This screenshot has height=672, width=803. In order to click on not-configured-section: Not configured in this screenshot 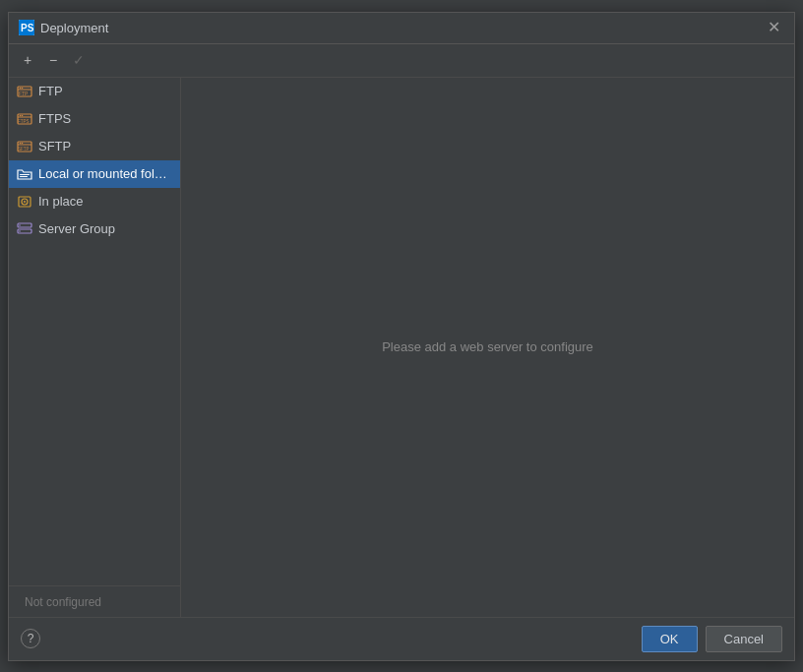, I will do `click(94, 601)`.